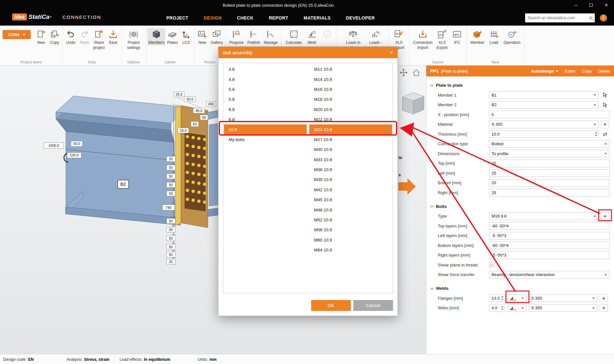  What do you see at coordinates (55, 37) in the screenshot?
I see `ribbon-copy-item-button: Copy` at bounding box center [55, 37].